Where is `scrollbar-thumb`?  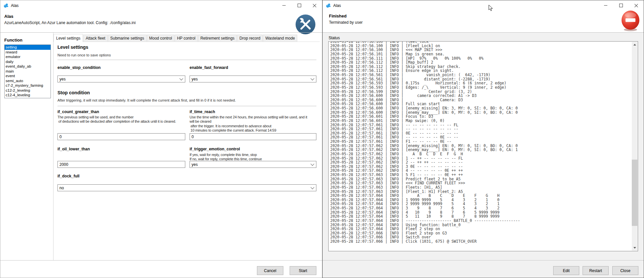
scrollbar-thumb is located at coordinates (635, 193).